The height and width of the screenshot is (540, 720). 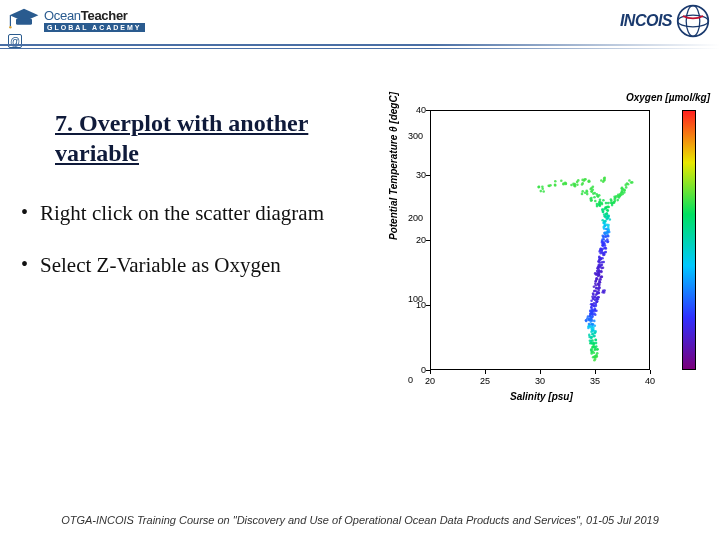 I want to click on colorbar-tick-label: 0, so click(x=419, y=380).